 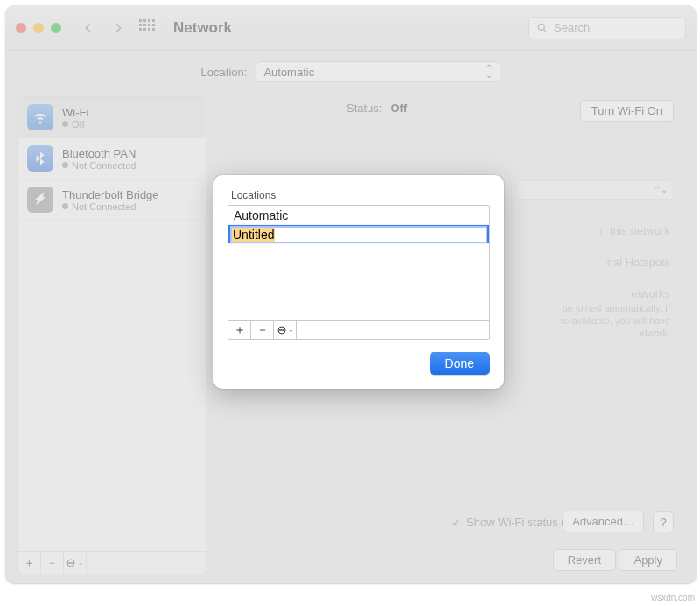 I want to click on revert-button: Revert, so click(x=584, y=560).